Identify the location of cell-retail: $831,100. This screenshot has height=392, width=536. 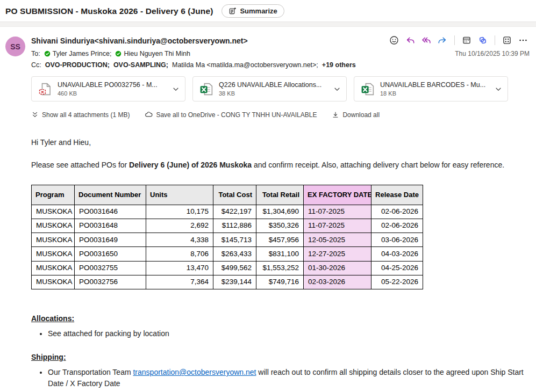
(280, 254).